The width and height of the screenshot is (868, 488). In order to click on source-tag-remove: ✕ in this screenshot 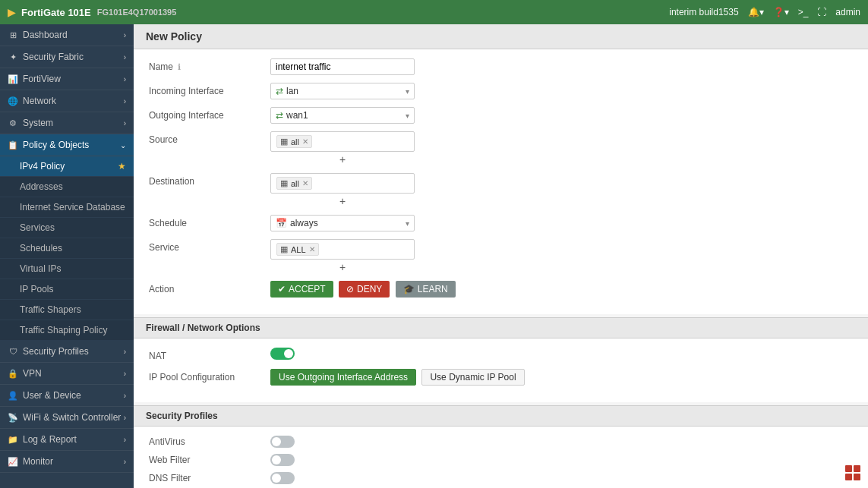, I will do `click(305, 141)`.